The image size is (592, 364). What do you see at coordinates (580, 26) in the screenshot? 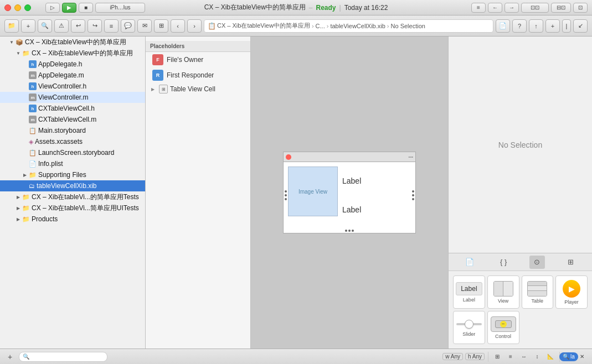
I see `inspector-toggle-2: ↙` at bounding box center [580, 26].